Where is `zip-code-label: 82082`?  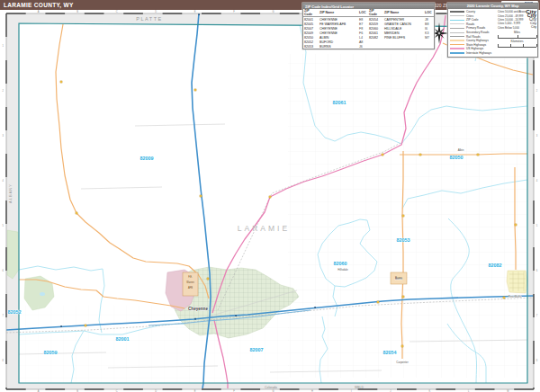 zip-code-label: 82082 is located at coordinates (495, 265).